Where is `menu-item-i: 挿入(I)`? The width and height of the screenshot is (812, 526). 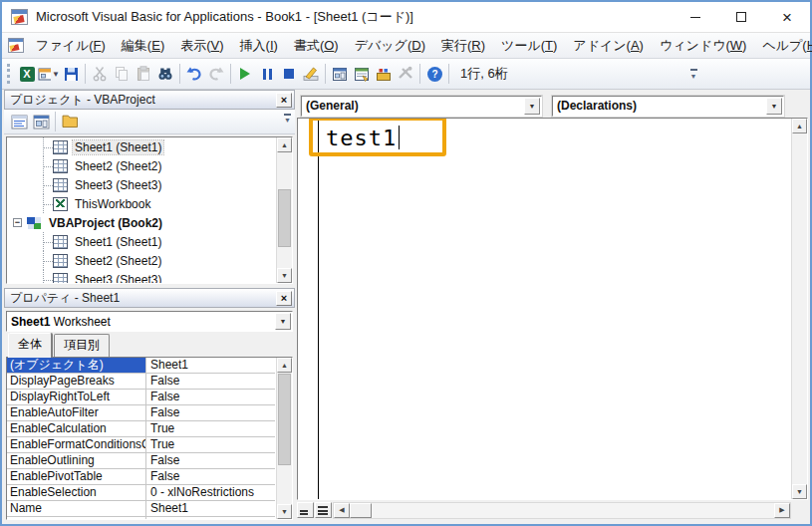
menu-item-i: 挿入(I) is located at coordinates (259, 46).